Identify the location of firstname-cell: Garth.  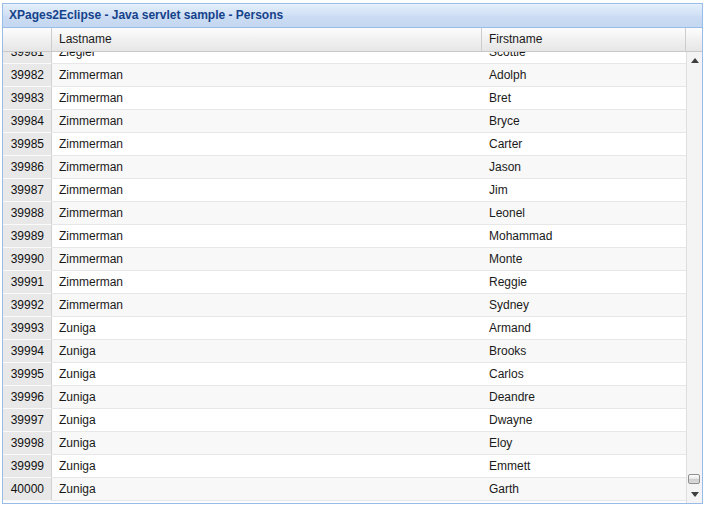
(584, 490).